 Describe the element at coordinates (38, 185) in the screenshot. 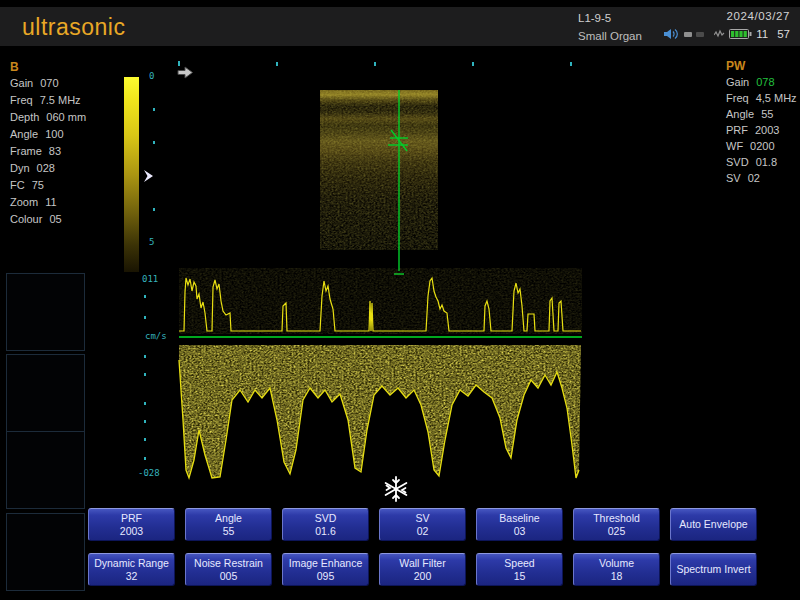

I see `param-value: 75` at that location.